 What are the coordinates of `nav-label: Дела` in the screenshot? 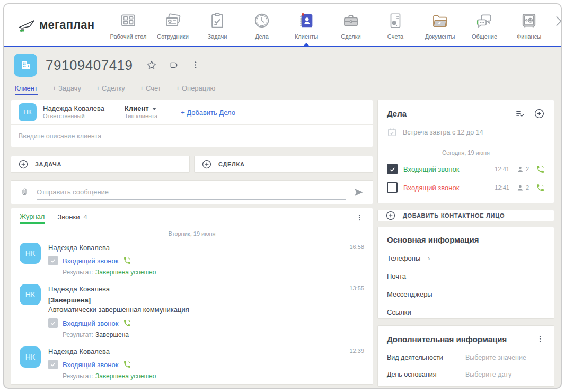 It's located at (262, 37).